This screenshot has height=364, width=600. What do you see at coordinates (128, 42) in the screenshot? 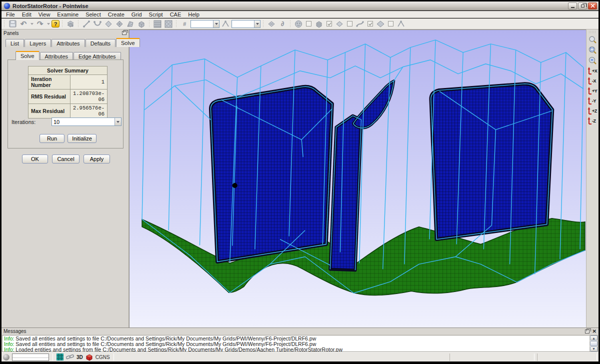
I see `tab-solve: Solve` at bounding box center [128, 42].